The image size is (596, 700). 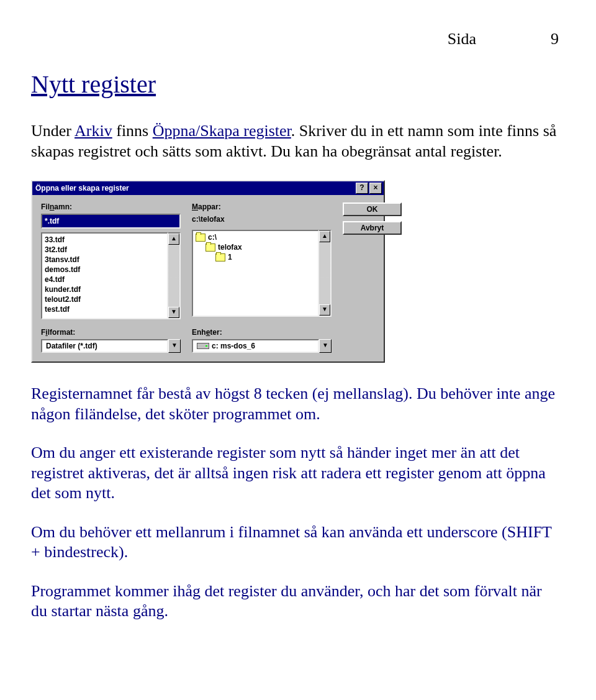 What do you see at coordinates (212, 237) in the screenshot?
I see `tree-label: c:\` at bounding box center [212, 237].